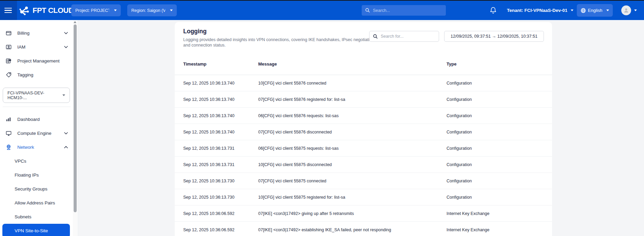 The image size is (644, 236). I want to click on date-range-picker: 12/09/2025, 09:37:51 → 12/09/2025, 10:37…, so click(494, 36).